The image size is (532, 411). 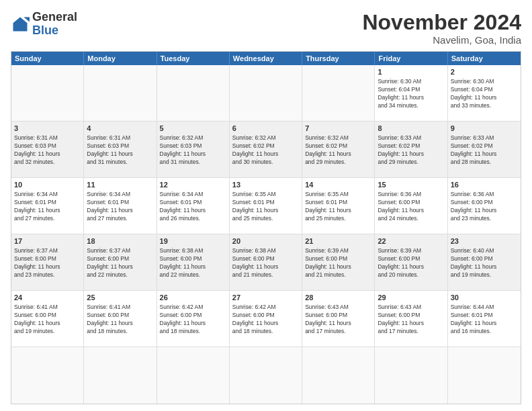 I want to click on calendar-cell: 25Sunrise: 6:41 AM Sunset: 6:00 PM Dayli…, so click(x=120, y=318).